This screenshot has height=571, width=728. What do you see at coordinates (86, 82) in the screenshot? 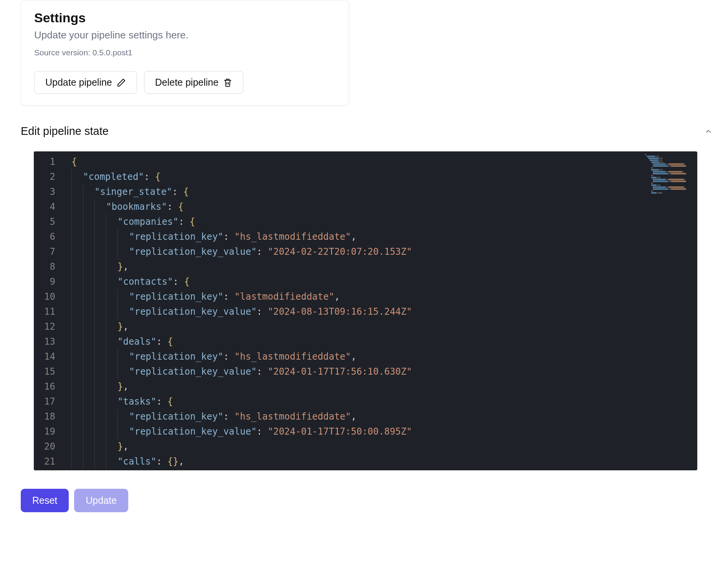
I see `update-pipeline-button: Update pipeline` at bounding box center [86, 82].